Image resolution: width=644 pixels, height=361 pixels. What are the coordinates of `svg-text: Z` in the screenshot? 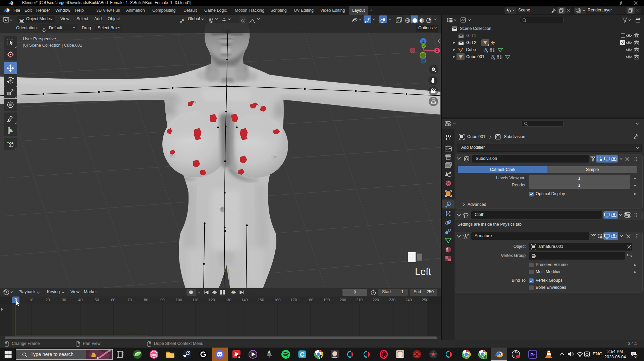 It's located at (423, 41).